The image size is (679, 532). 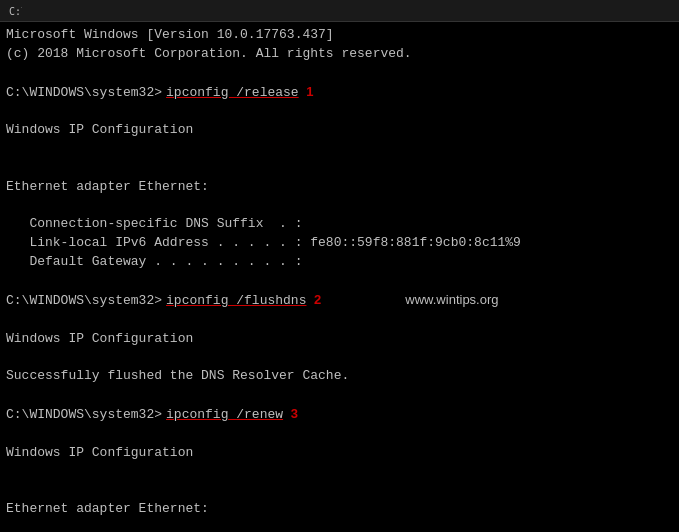 I want to click on terminal-line: Link-local IPv6 Address . . . . . : fe80…, so click(x=340, y=244).